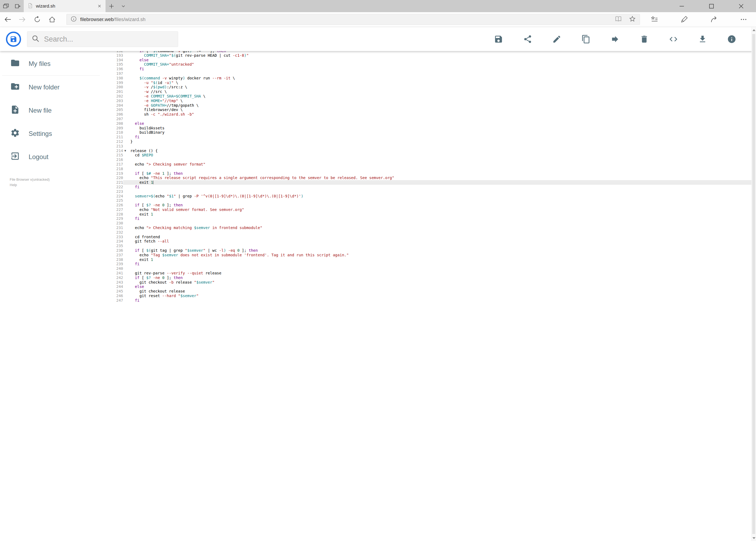 The width and height of the screenshot is (756, 541). I want to click on refresh-icon, so click(37, 19).